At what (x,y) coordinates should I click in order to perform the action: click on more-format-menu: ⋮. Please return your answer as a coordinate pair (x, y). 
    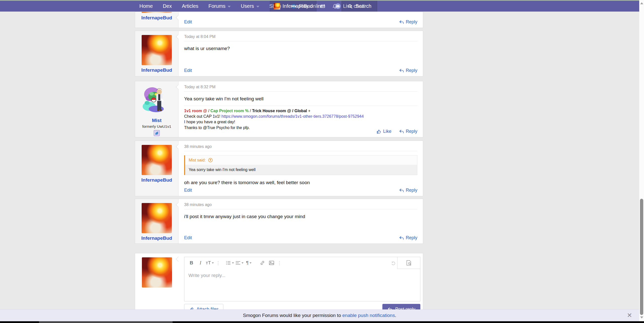
    Looking at the image, I should click on (218, 263).